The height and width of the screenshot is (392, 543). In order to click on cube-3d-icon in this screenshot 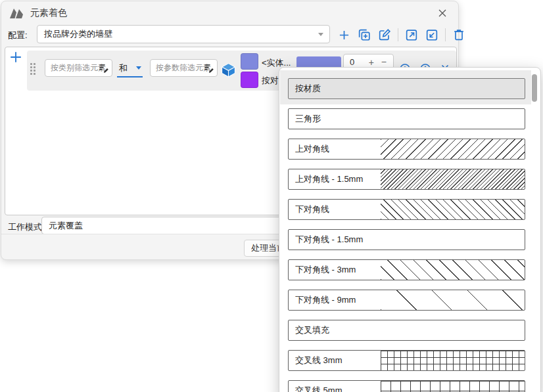, I will do `click(229, 71)`.